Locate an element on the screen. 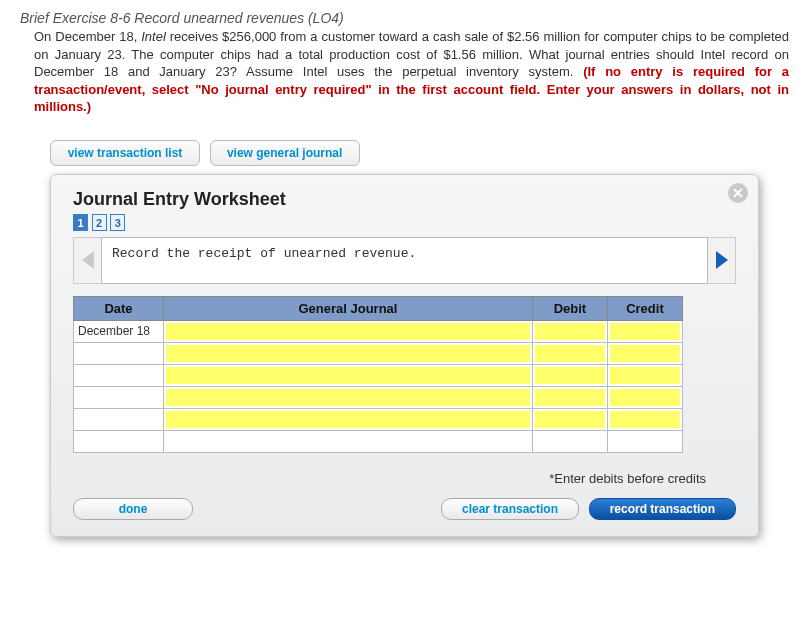 The height and width of the screenshot is (629, 809). next-arrow is located at coordinates (722, 260).